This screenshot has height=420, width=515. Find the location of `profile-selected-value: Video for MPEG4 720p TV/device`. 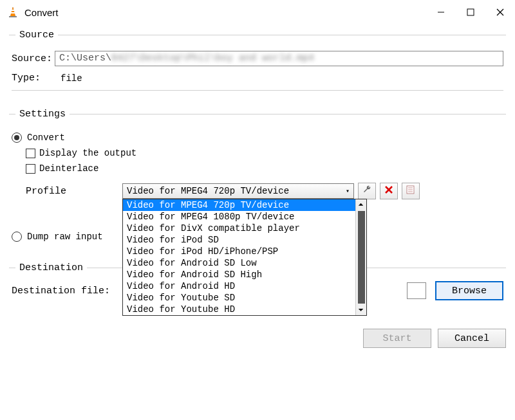

profile-selected-value: Video for MPEG4 720p TV/device is located at coordinates (208, 191).